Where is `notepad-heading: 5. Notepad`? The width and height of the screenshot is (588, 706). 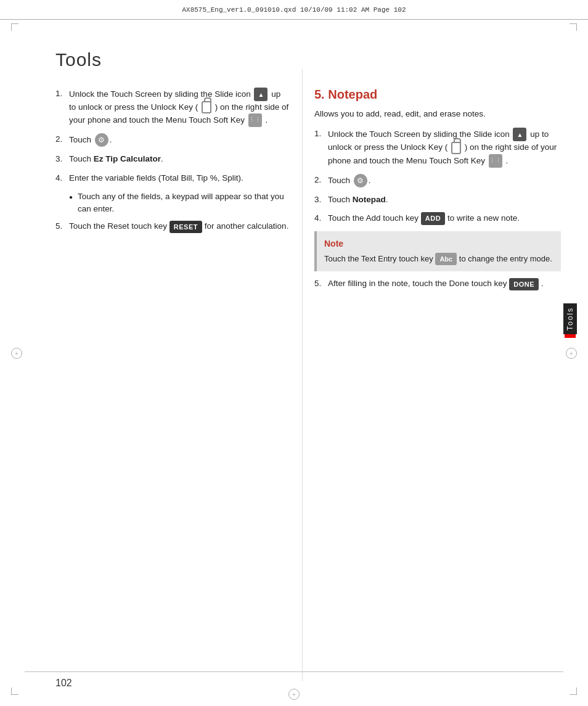
notepad-heading: 5. Notepad is located at coordinates (438, 95).